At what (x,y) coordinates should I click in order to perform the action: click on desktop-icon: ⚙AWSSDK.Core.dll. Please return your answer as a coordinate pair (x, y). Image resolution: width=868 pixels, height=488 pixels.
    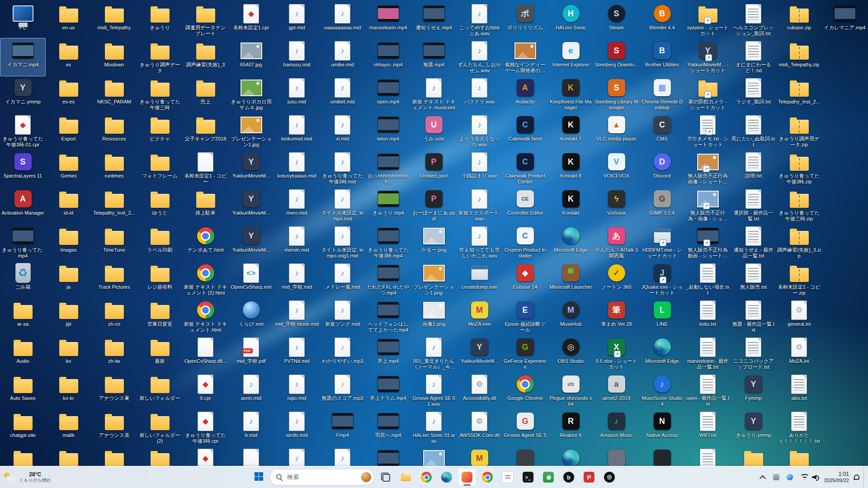
    Looking at the image, I should click on (479, 427).